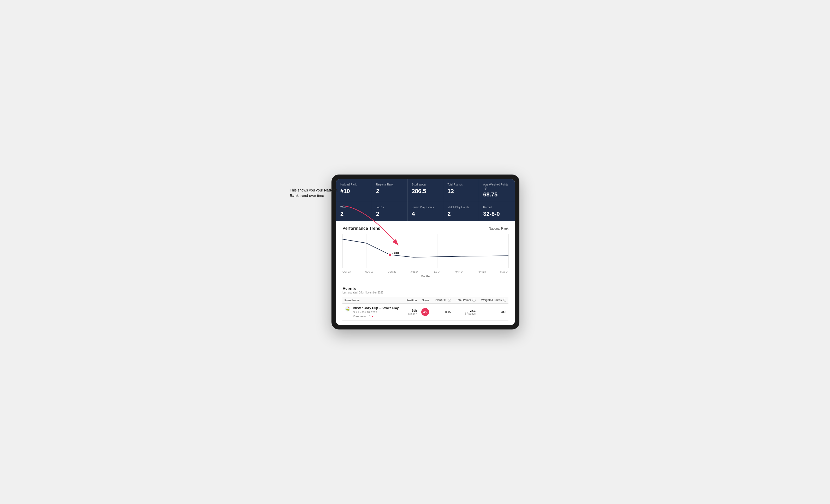  I want to click on stat-scoring-avg-value: 286.5, so click(425, 191).